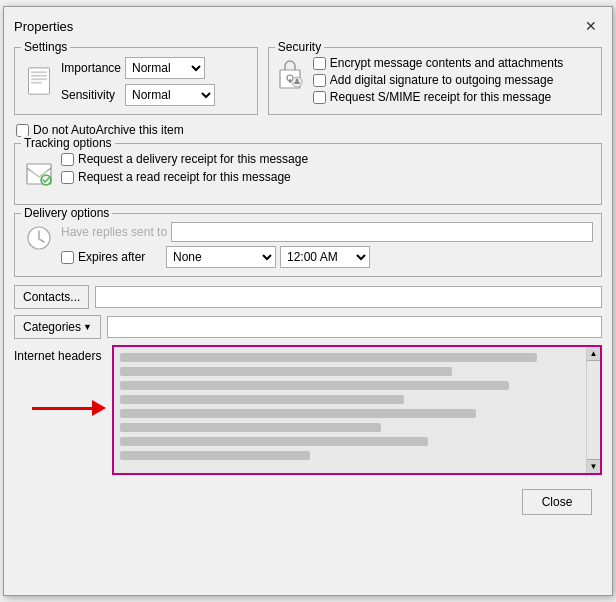  Describe the element at coordinates (327, 245) in the screenshot. I see `delivery-fields: Have replies sent to Expires after None …` at that location.